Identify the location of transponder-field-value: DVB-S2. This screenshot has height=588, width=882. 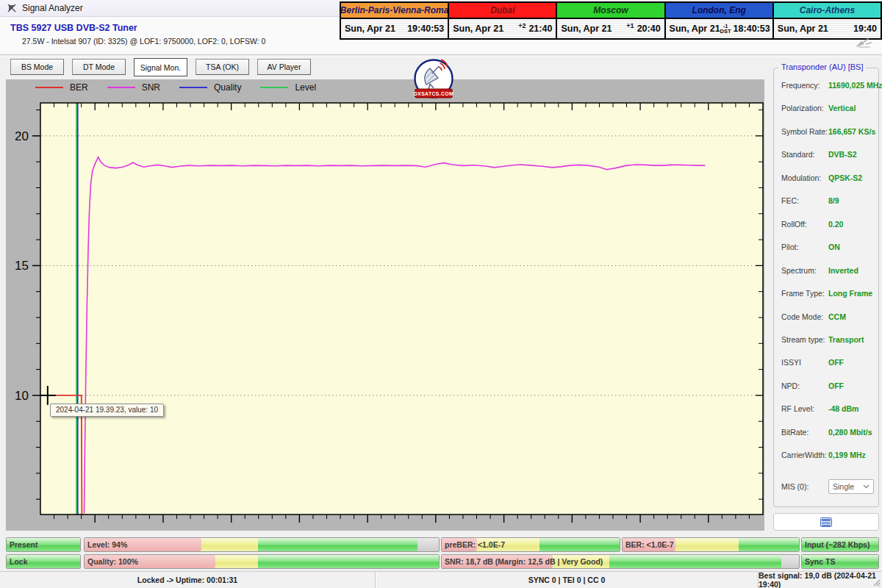
(842, 154).